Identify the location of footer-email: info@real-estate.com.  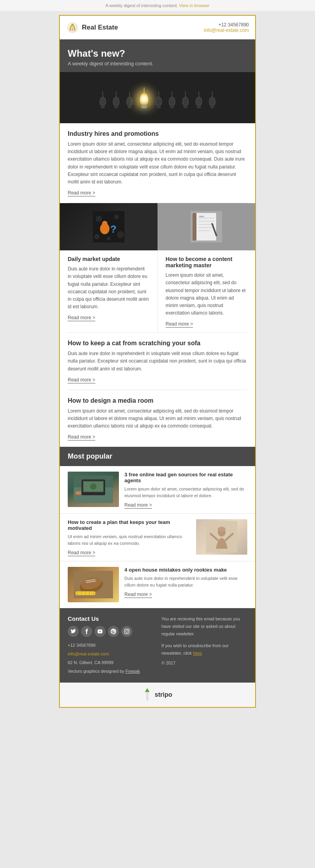
(88, 654).